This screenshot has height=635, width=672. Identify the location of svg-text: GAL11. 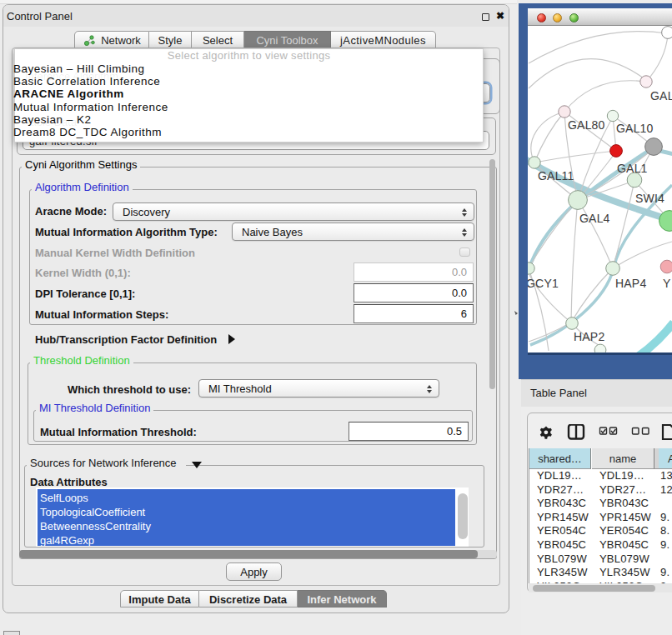
(556, 176).